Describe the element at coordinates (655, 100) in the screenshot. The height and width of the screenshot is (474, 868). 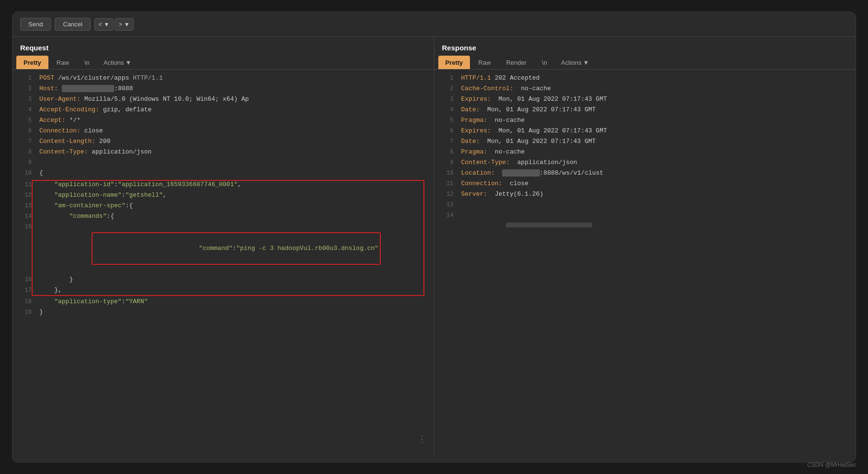
I see `resp-line-content-3: Expires: Mon, 01 Aug 2022 07:17:43 GMT` at that location.